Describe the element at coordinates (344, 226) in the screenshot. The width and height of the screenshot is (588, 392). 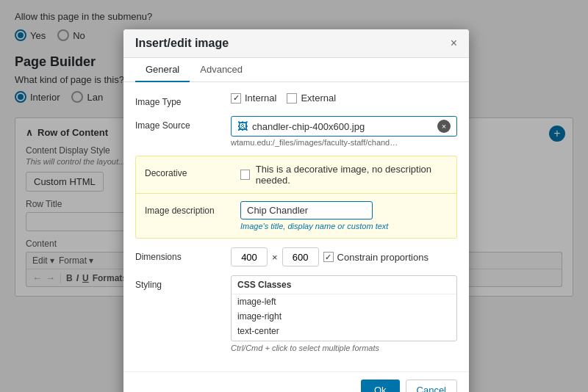
I see `image-desc-hint: Image's title, display name or custom te…` at that location.